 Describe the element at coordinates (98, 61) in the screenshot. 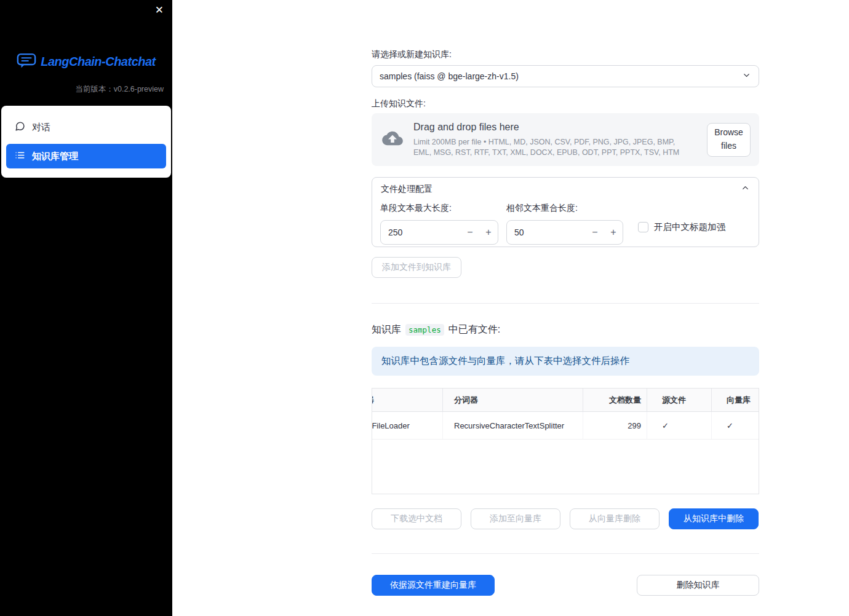

I see `logo-text: LangChain-Chatchat` at that location.